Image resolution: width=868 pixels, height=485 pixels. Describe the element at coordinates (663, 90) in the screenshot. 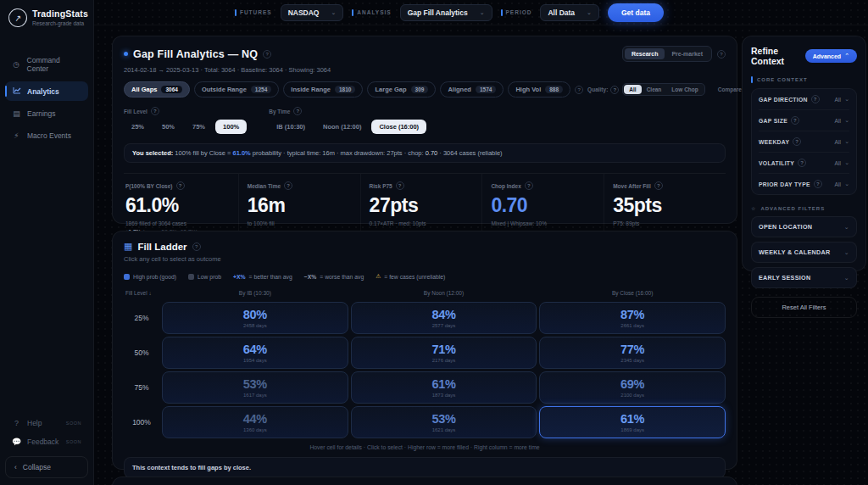

I see `quality-segmented: All Clean Low Chop` at that location.